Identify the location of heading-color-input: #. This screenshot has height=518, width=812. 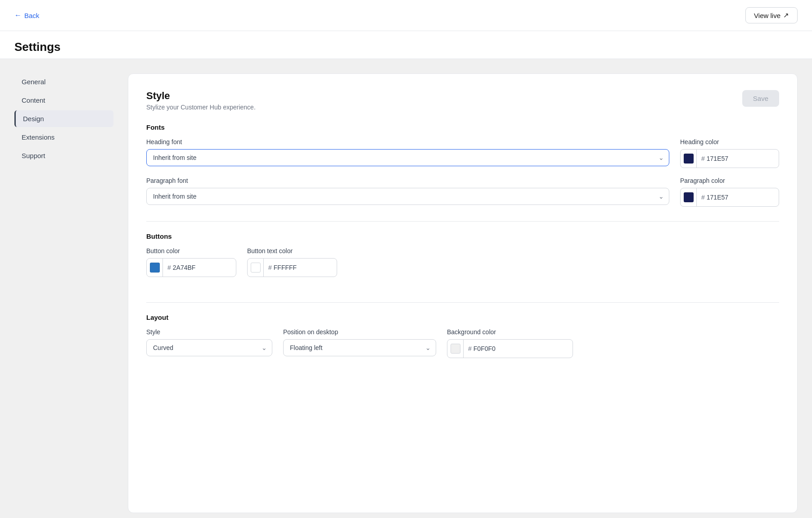
(730, 159).